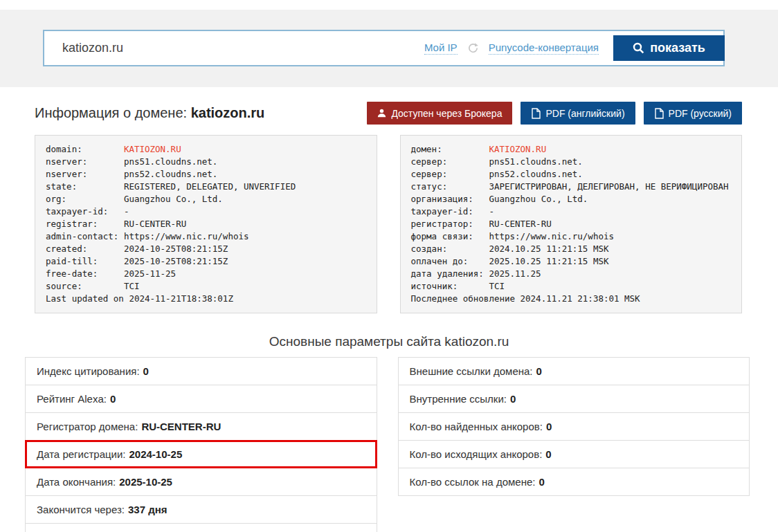 Image resolution: width=778 pixels, height=532 pixels. I want to click on whois-value: 2024.10.25 11:21:15 MSK, so click(548, 249).